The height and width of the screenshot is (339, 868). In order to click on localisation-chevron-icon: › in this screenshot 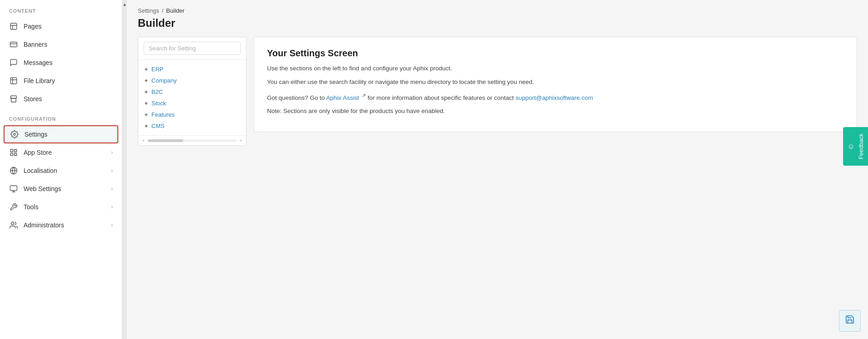, I will do `click(112, 171)`.